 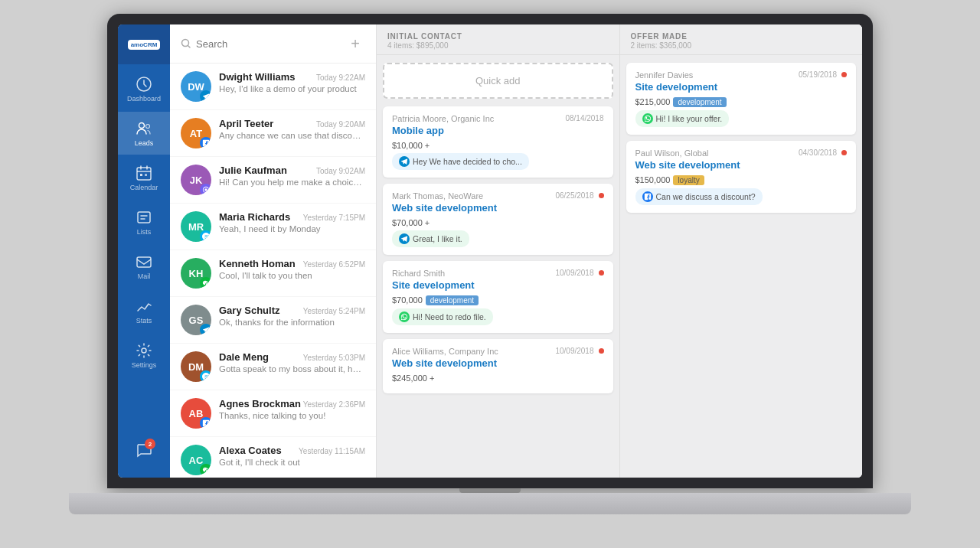 I want to click on sidebar-bottom: 2, so click(x=144, y=453).